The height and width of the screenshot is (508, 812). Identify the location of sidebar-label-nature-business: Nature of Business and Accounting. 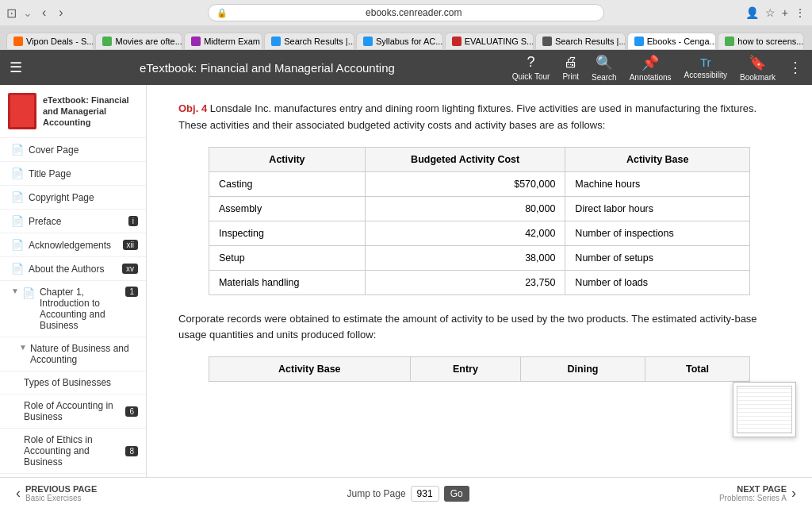
(84, 354).